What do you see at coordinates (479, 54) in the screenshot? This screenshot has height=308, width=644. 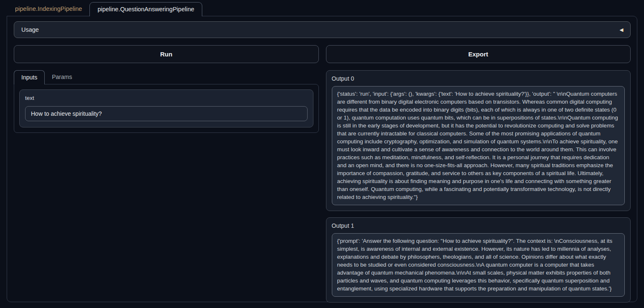 I see `export-button: Export` at bounding box center [479, 54].